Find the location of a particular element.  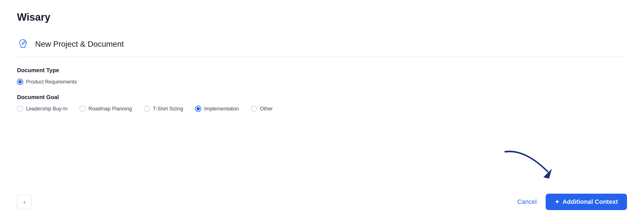

section-divider is located at coordinates (322, 57).